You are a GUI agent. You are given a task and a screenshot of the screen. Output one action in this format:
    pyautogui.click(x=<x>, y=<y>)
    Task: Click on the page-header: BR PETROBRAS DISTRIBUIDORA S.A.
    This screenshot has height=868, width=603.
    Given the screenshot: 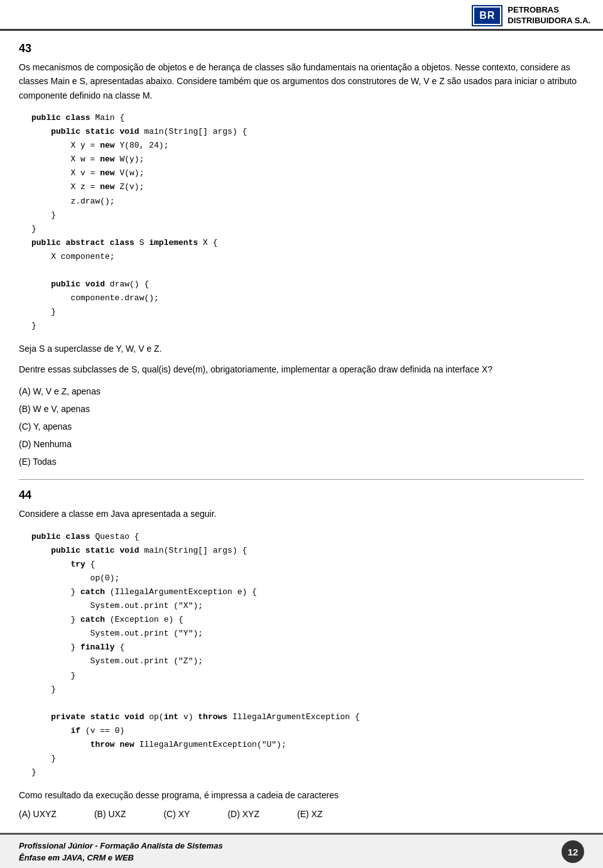 What is the action you would take?
    pyautogui.click(x=302, y=15)
    